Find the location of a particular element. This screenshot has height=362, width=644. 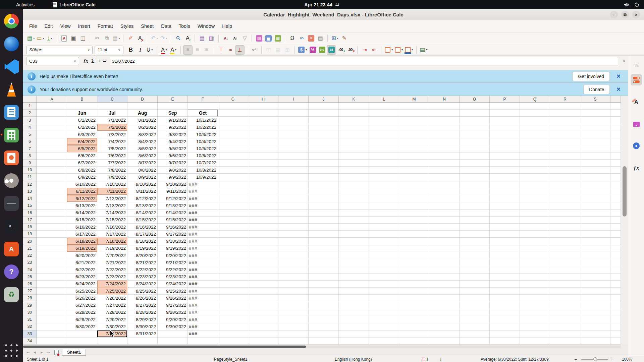

cell-N33 is located at coordinates (444, 334).